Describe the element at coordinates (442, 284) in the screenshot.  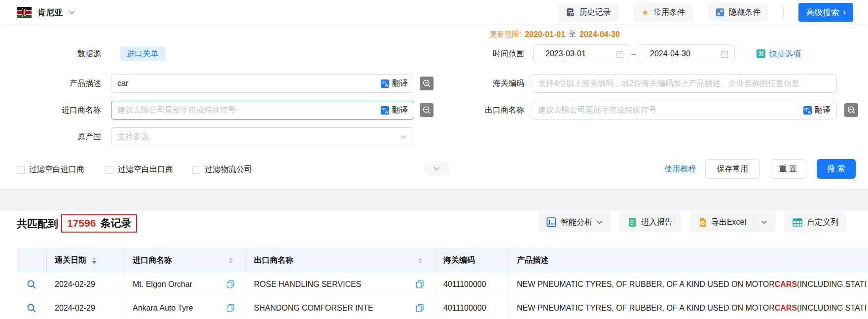
I see `table-row: 2024-02-29 Mt. Elgon Orchar ROSE HANDLIN…` at that location.